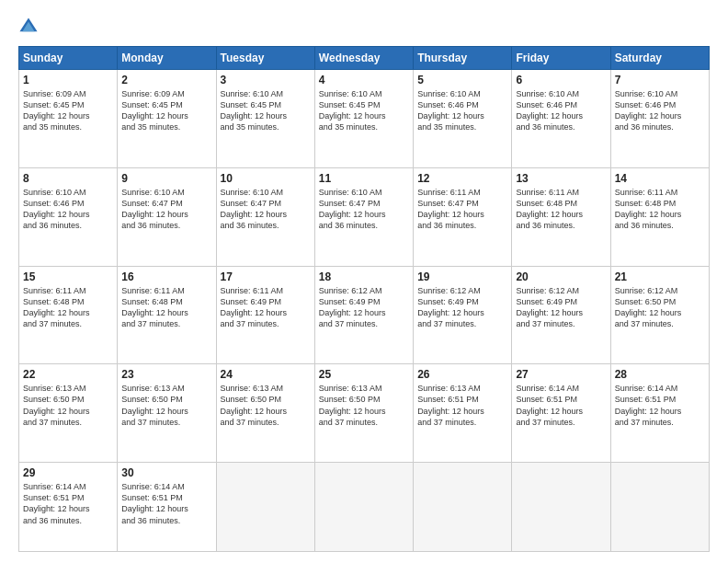 This screenshot has height=563, width=728. I want to click on day-info: Sunrise: 6:13 AM Sunset: 6:51 PM Dayligh…, so click(462, 405).